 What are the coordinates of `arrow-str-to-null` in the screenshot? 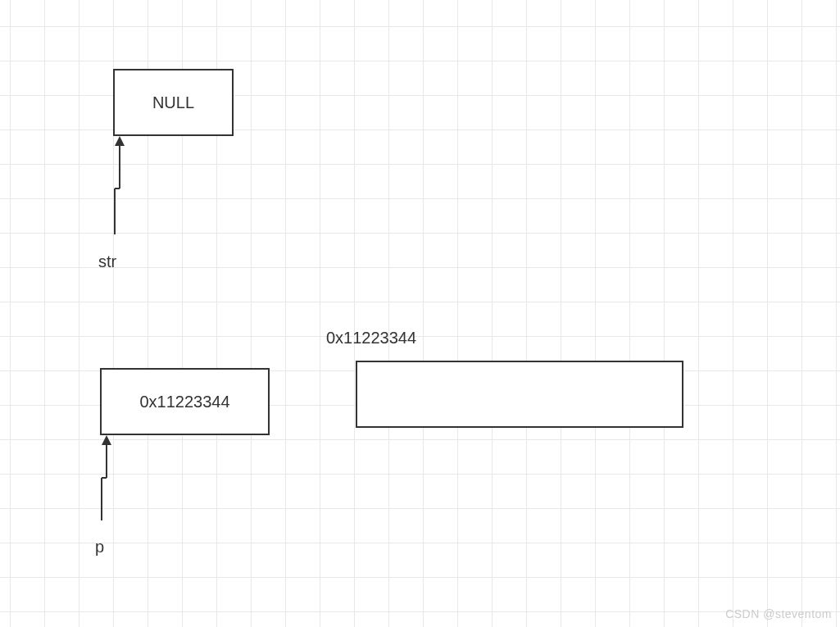 It's located at (116, 186).